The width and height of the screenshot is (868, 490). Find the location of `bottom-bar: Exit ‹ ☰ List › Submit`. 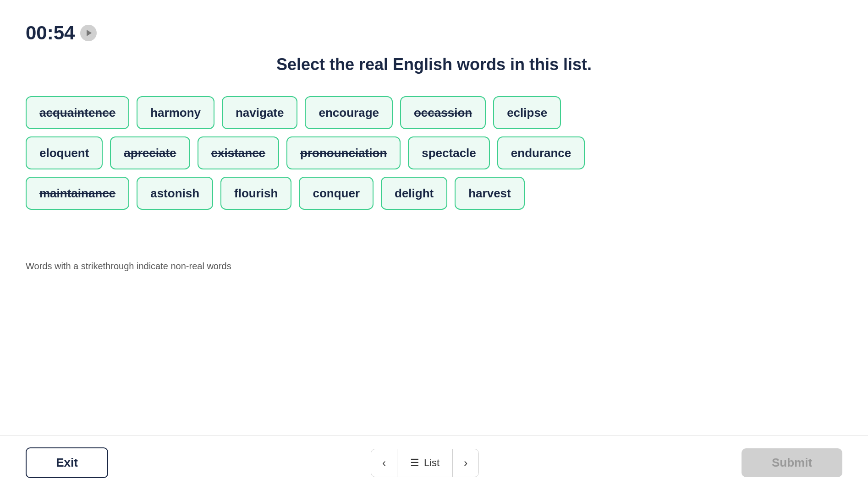

bottom-bar: Exit ‹ ☰ List › Submit is located at coordinates (434, 463).